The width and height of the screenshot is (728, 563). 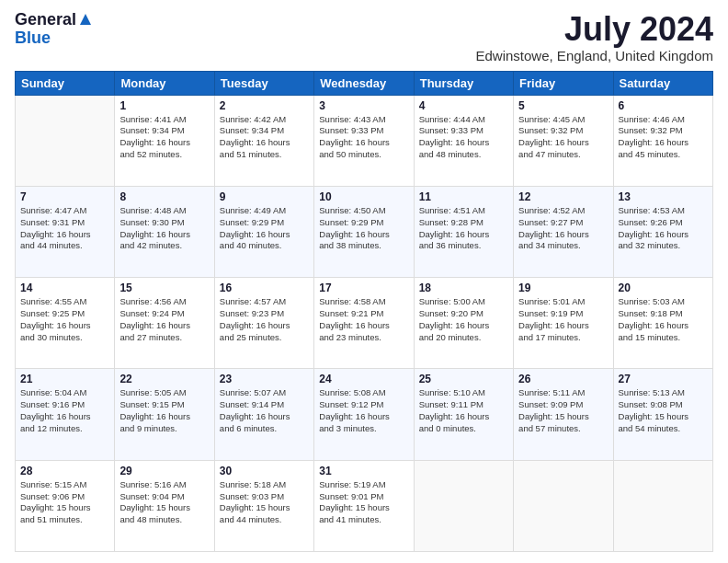 I want to click on title-block: July 2024 Edwinstowe, England, United Ki…, so click(x=596, y=37).